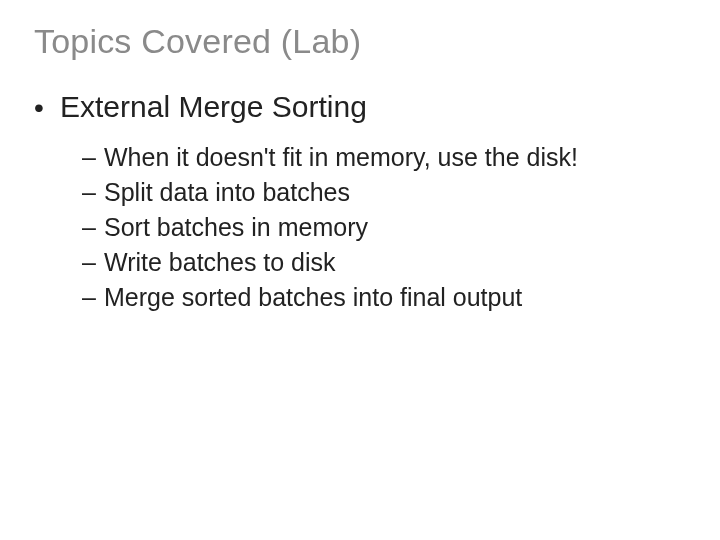 The width and height of the screenshot is (720, 540). Describe the element at coordinates (214, 107) in the screenshot. I see `bullet-text: External Merge Sorting` at that location.